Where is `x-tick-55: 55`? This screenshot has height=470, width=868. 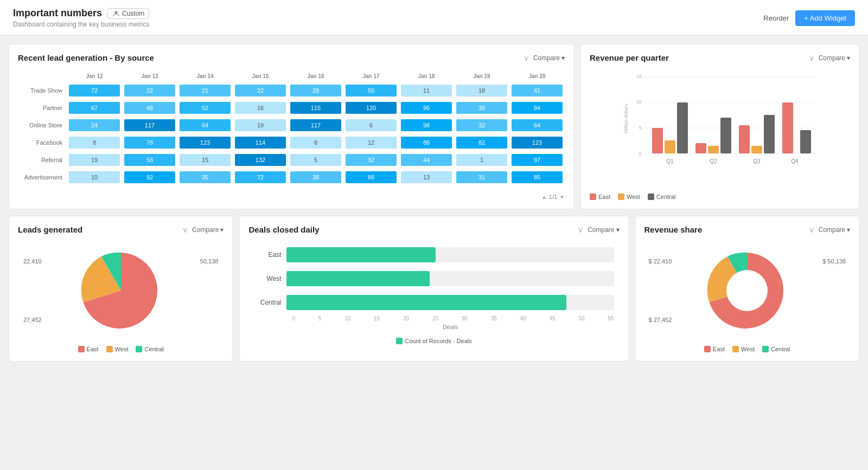
x-tick-55: 55 is located at coordinates (611, 319).